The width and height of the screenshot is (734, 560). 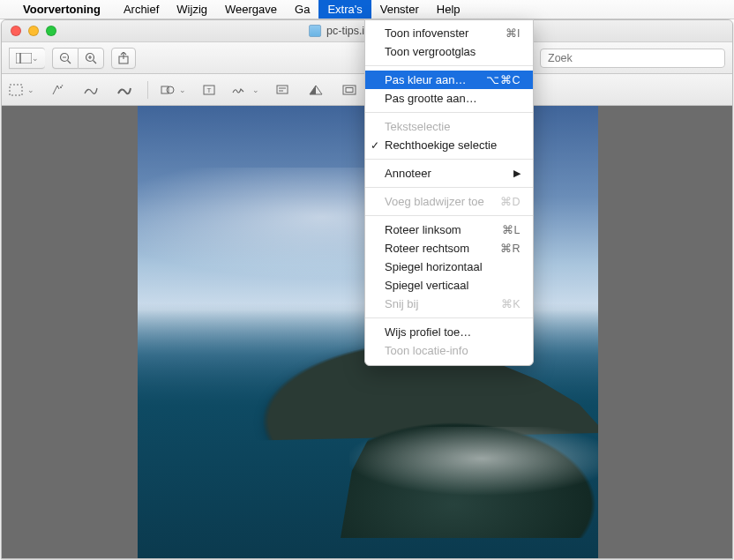 I want to click on draw-tool, so click(x=124, y=90).